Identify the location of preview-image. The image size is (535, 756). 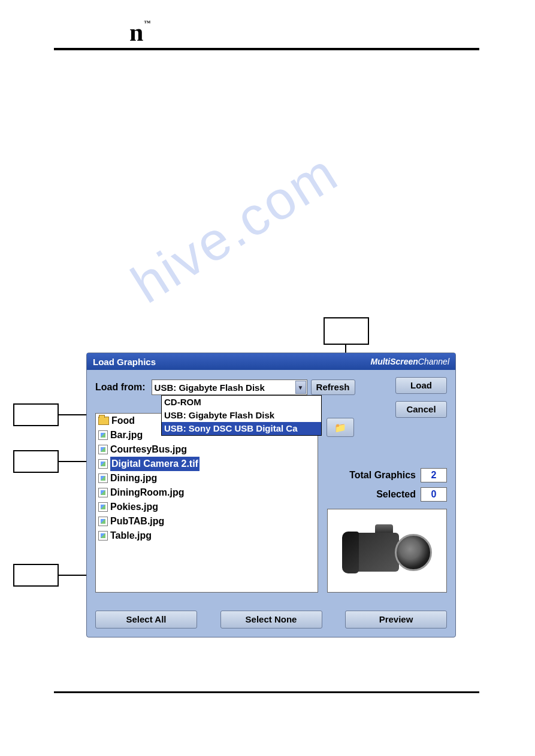
(387, 551).